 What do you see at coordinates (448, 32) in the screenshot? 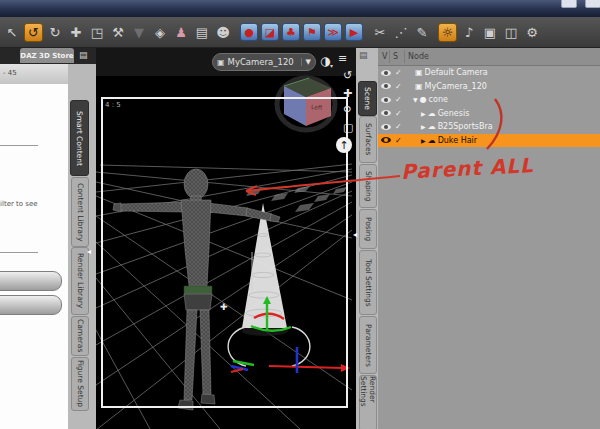
I see `lightbulb-icon: ☼` at bounding box center [448, 32].